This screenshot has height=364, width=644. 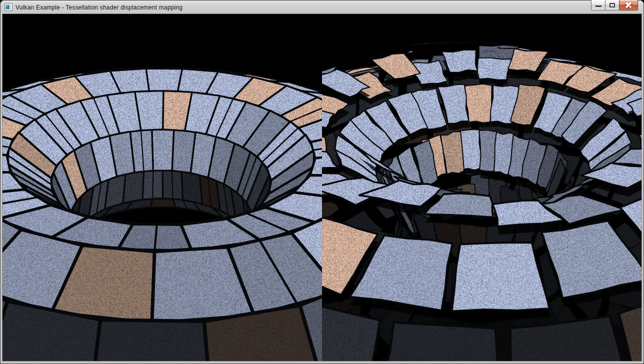 I want to click on window-title: Vulkan Example - Tessellation shader dis…, so click(x=99, y=7).